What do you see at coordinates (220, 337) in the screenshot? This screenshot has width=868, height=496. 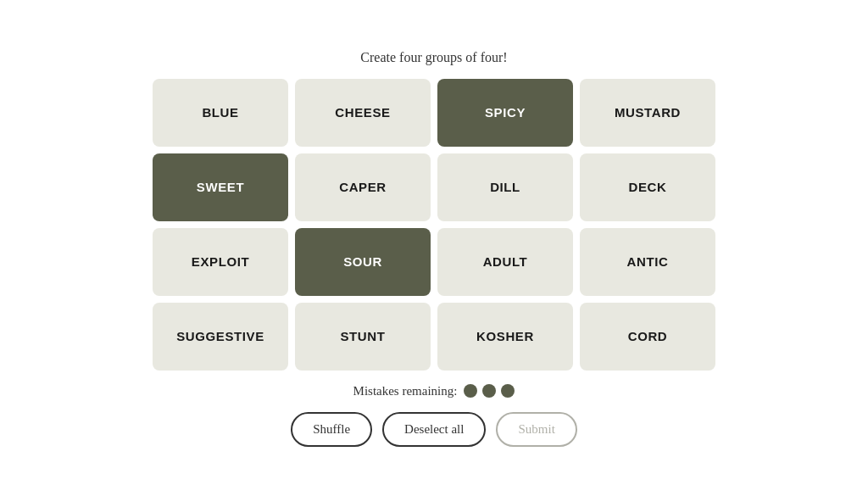 I see `tile-suggestive: SUGGESTIVE` at bounding box center [220, 337].